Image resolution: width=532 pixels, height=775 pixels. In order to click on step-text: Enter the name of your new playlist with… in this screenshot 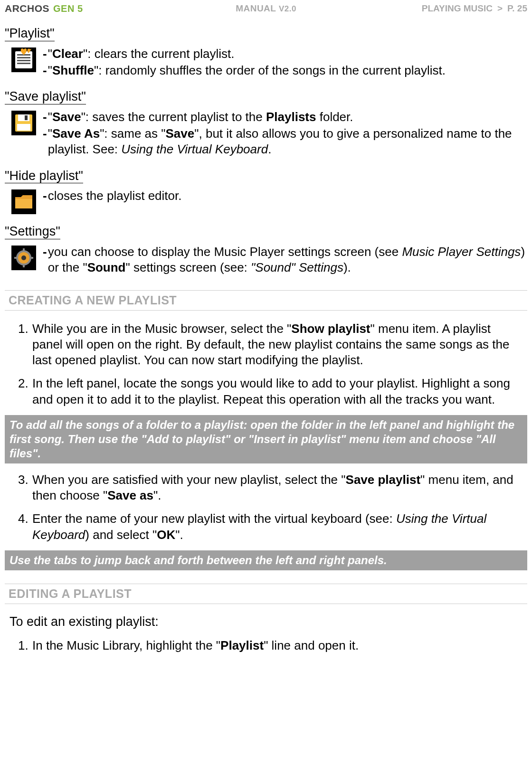, I will do `click(277, 527)`.